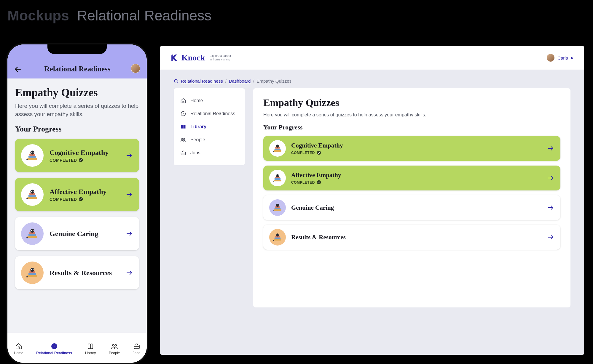  What do you see at coordinates (198, 127) in the screenshot?
I see `sidebar-item-label: Library` at bounding box center [198, 127].